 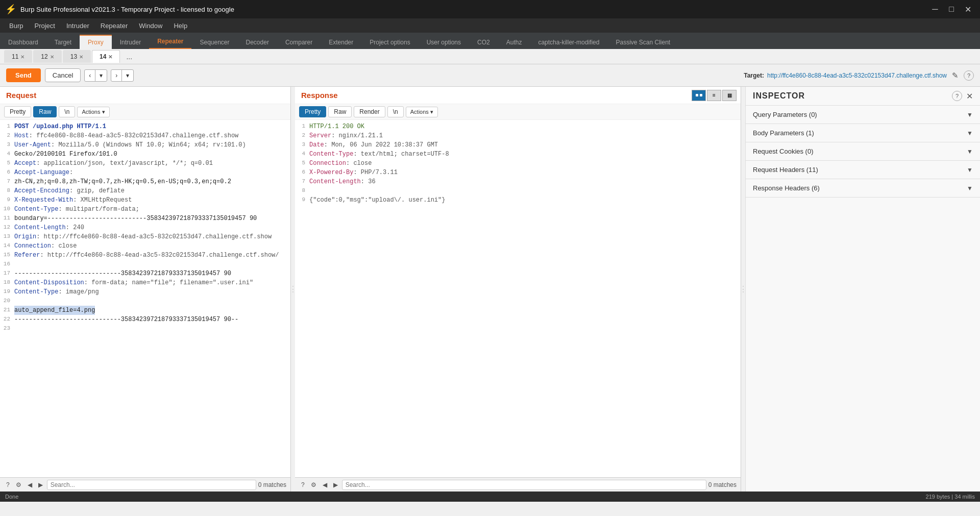 I want to click on view-toggle-list: ≡, so click(x=714, y=95).